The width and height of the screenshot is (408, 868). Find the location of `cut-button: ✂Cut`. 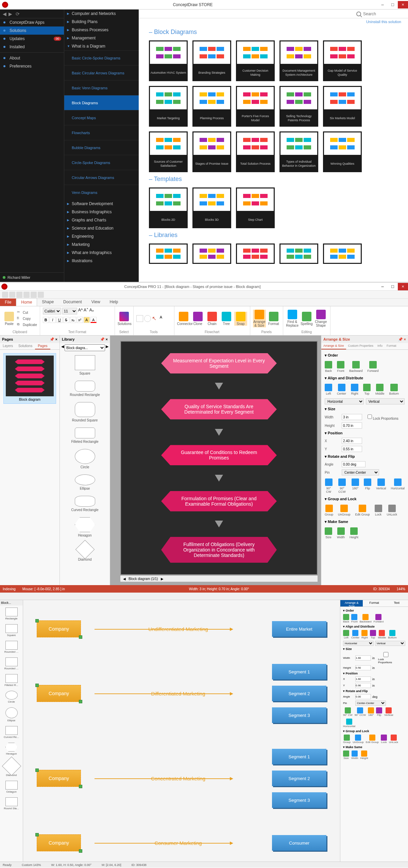

cut-button: ✂Cut is located at coordinates (27, 312).